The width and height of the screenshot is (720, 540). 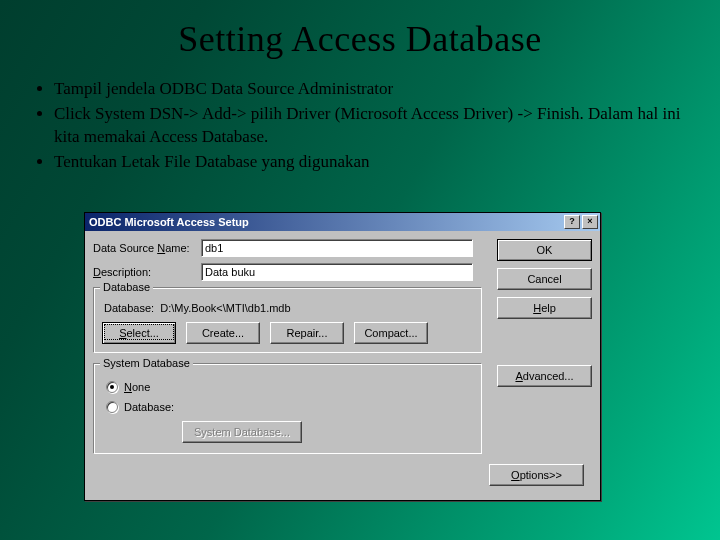 I want to click on radio-database-label: Database:, so click(x=149, y=407).